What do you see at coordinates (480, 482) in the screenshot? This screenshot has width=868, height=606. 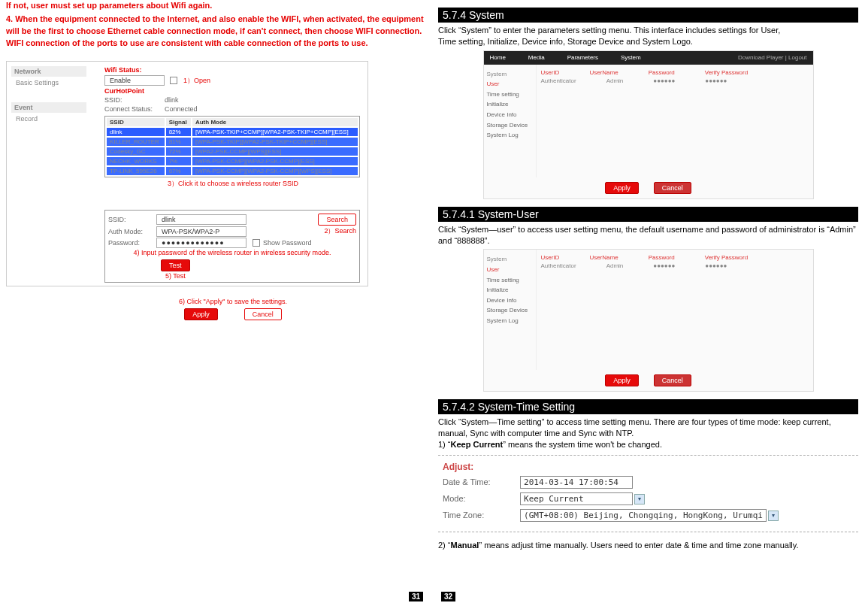 I see `dt-label: Date & Time:` at bounding box center [480, 482].